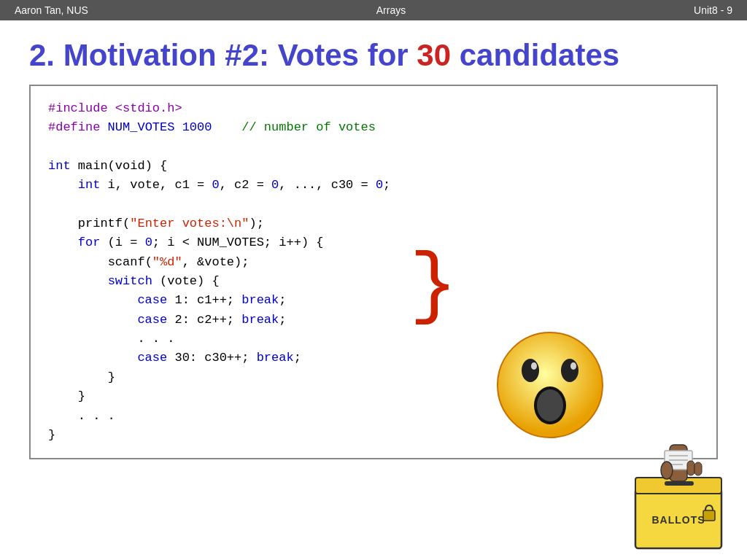 This screenshot has width=747, height=560. What do you see at coordinates (260, 300) in the screenshot?
I see `code-break1: break` at bounding box center [260, 300].